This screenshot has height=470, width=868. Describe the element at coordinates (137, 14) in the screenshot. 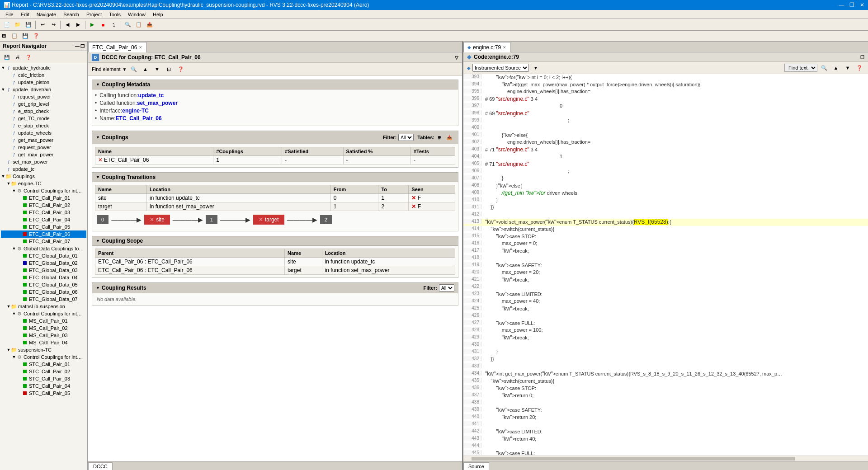

I see `menu-window: Window` at that location.